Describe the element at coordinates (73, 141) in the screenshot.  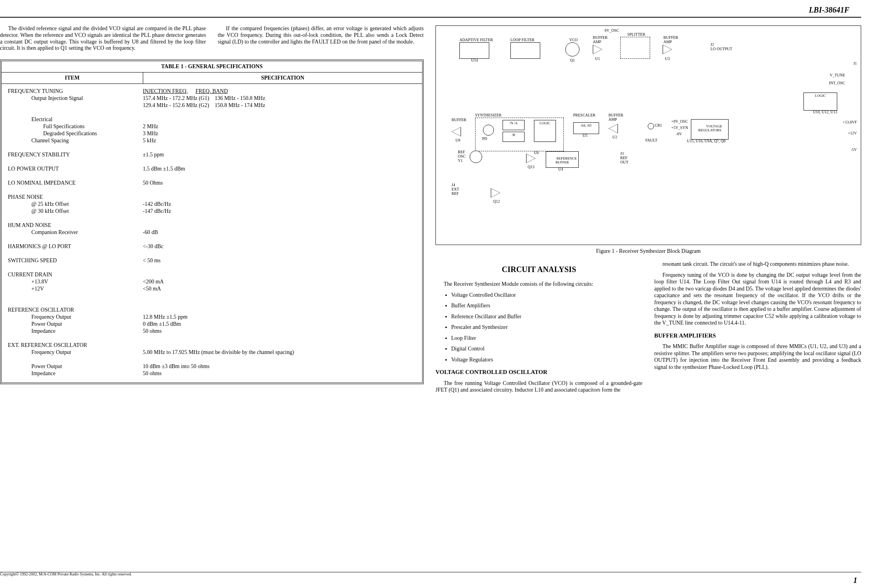
I see `table-subitem: Channel Spacing` at that location.